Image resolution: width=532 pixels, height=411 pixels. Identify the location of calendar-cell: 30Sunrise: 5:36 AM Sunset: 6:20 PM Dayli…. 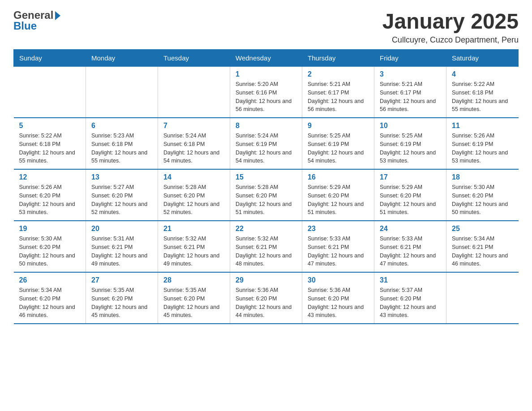
(339, 298).